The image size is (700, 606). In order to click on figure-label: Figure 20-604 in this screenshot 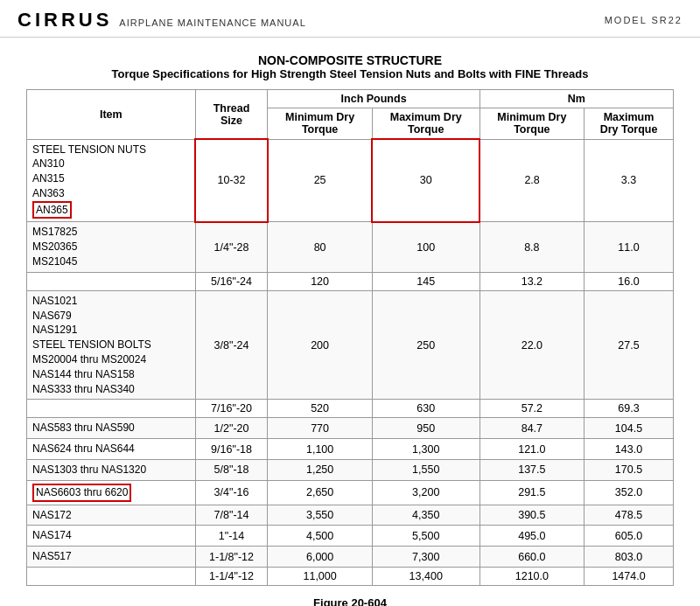, I will do `click(350, 602)`.